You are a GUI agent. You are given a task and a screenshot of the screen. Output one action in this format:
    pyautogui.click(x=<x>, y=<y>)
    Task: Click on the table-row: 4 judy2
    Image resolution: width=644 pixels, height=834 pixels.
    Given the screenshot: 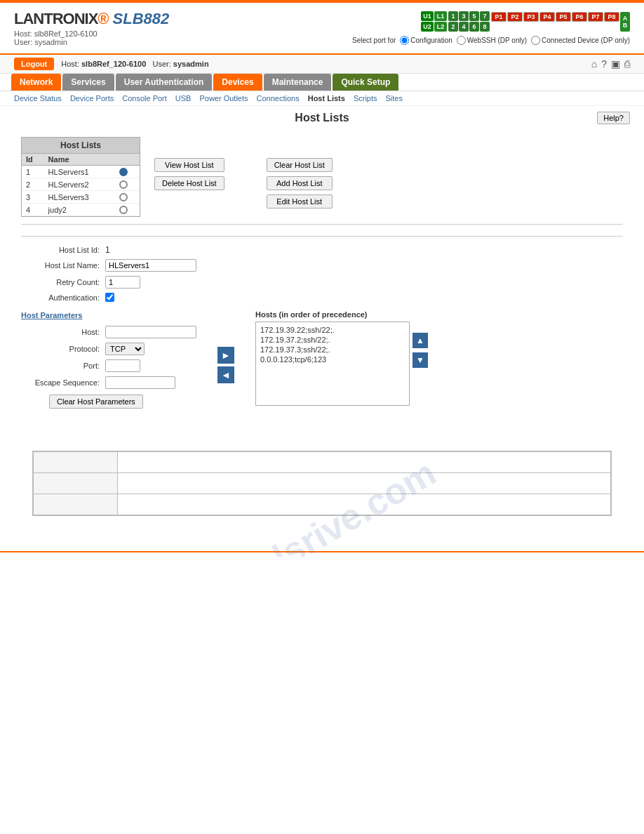 What is the action you would take?
    pyautogui.click(x=81, y=210)
    